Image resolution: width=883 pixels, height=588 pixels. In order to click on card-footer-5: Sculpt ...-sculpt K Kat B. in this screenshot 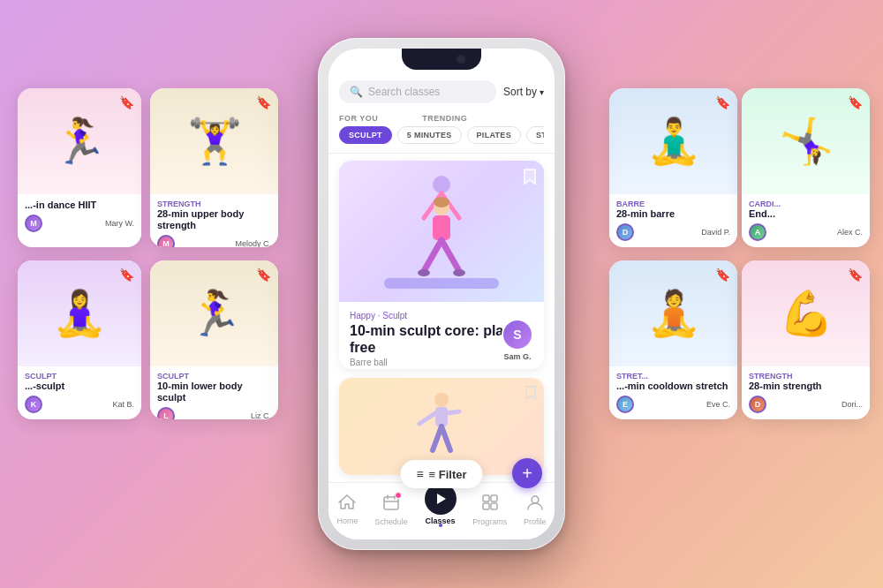, I will do `click(79, 392)`.